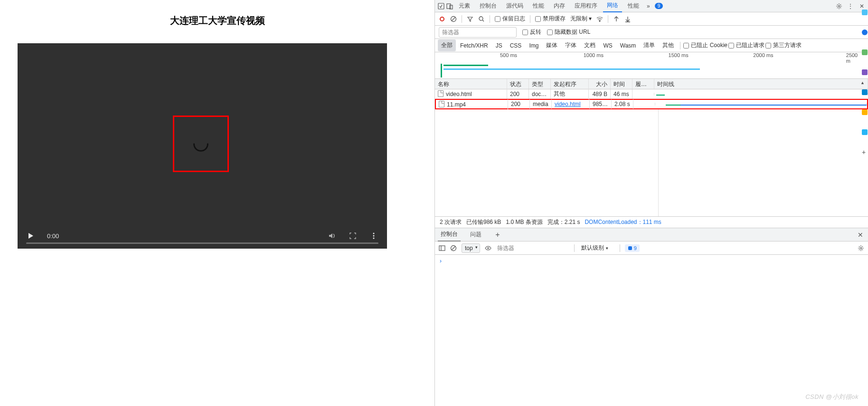 Image resolution: width=868 pixels, height=406 pixels. Describe the element at coordinates (476, 235) in the screenshot. I see `issues-tab: 问题` at that location.